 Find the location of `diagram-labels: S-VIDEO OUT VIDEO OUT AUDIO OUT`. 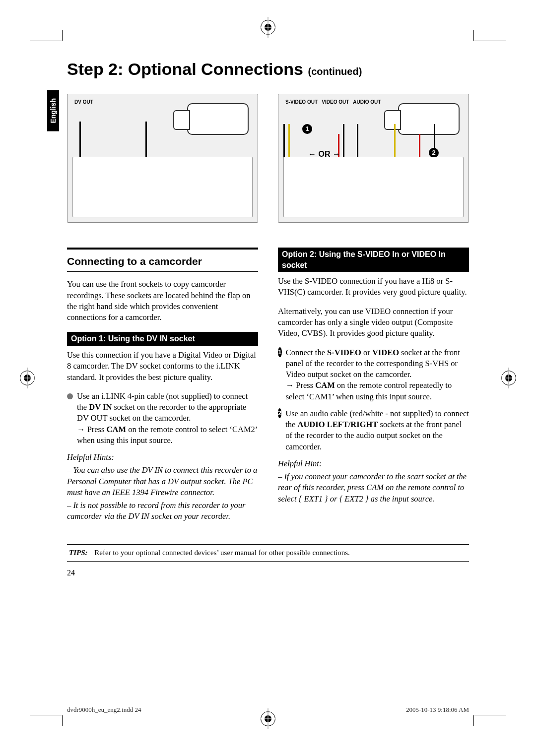

diagram-labels: S-VIDEO OUT VIDEO OUT AUDIO OUT is located at coordinates (333, 102).